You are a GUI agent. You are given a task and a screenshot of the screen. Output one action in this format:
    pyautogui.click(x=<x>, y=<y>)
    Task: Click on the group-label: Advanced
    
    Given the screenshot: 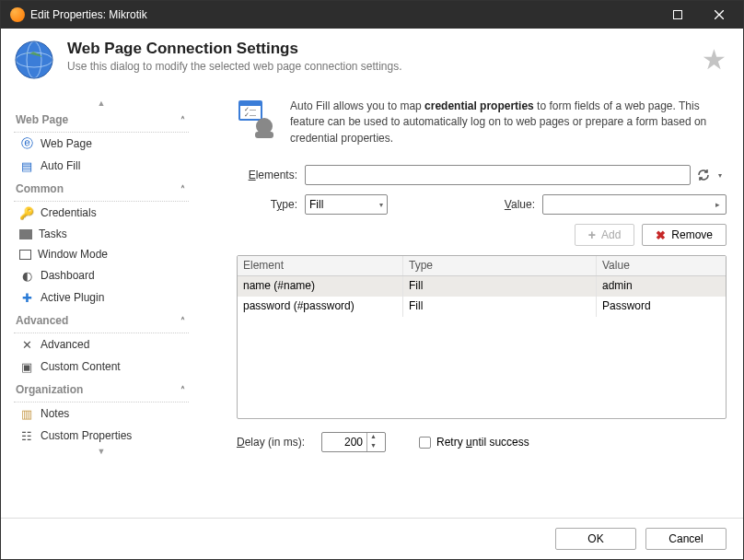 What is the action you would take?
    pyautogui.click(x=42, y=321)
    